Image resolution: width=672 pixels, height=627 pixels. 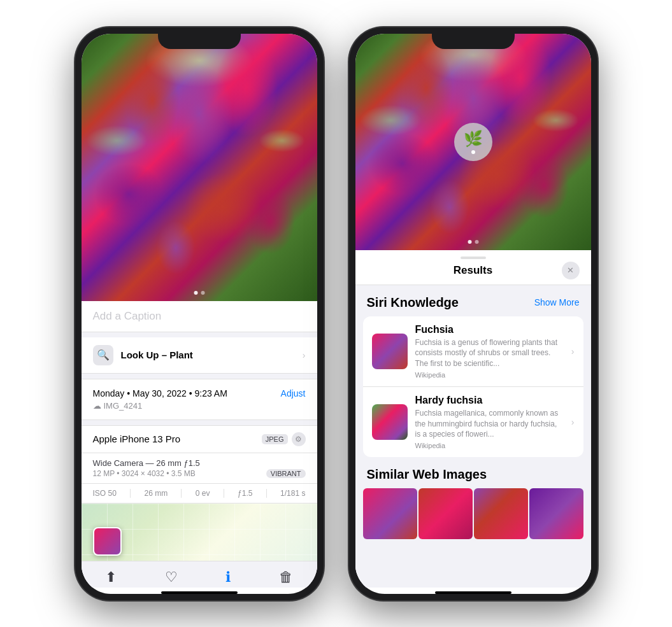 What do you see at coordinates (473, 142) in the screenshot?
I see `visual-id-button: 🌿` at bounding box center [473, 142].